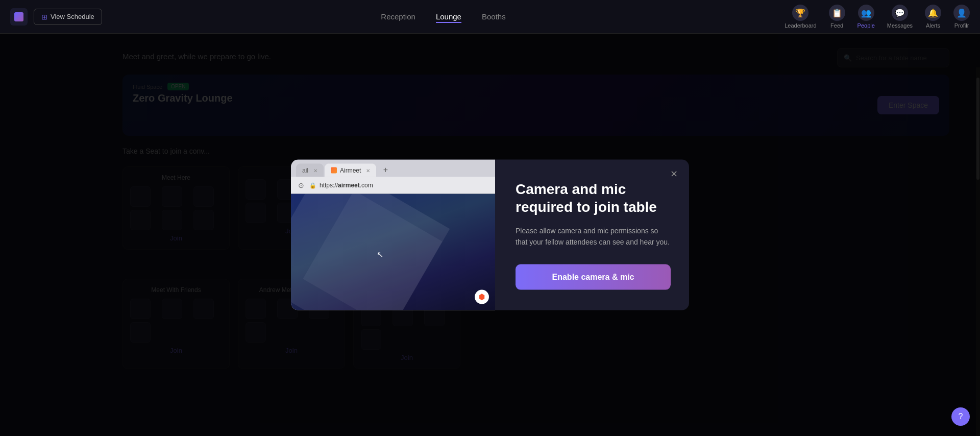 The height and width of the screenshot is (436, 980). I want to click on camera-mic-modal: ail ✕ Airmeet ✕ + ⊙ 🔒 https://airmeet.co…, so click(490, 235).